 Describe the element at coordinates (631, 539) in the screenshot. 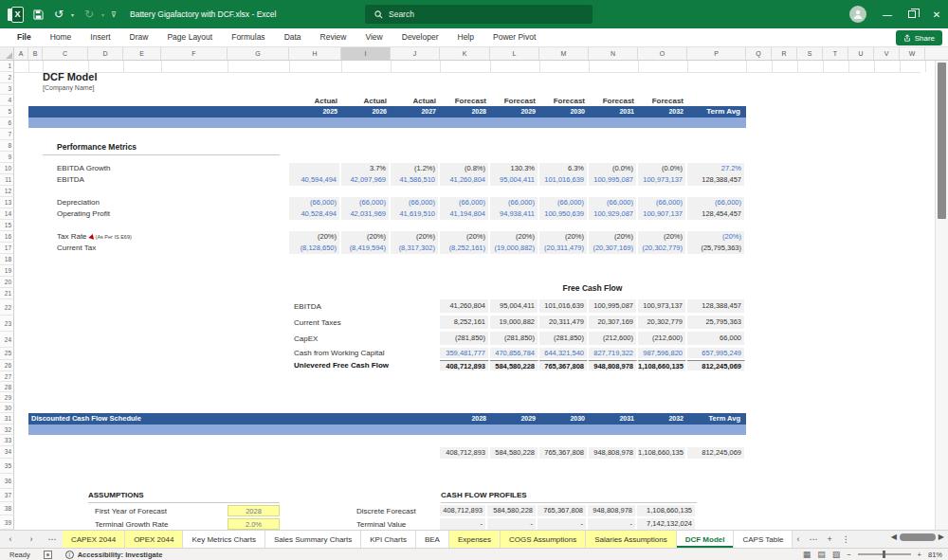

I see `sheet-tab-salaries-assumptions: Salaries Assumptions` at that location.